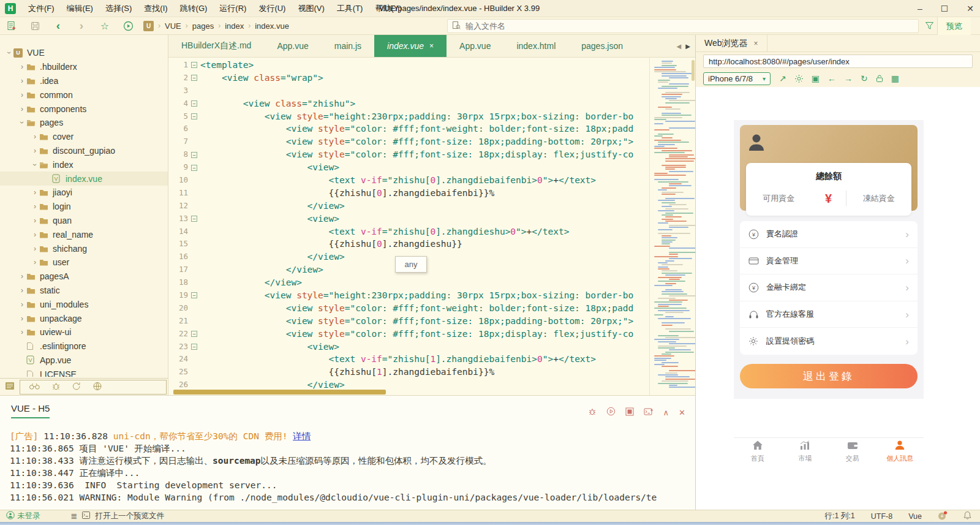 The width and height of the screenshot is (980, 525). I want to click on file-encoding: UTF-8, so click(882, 516).